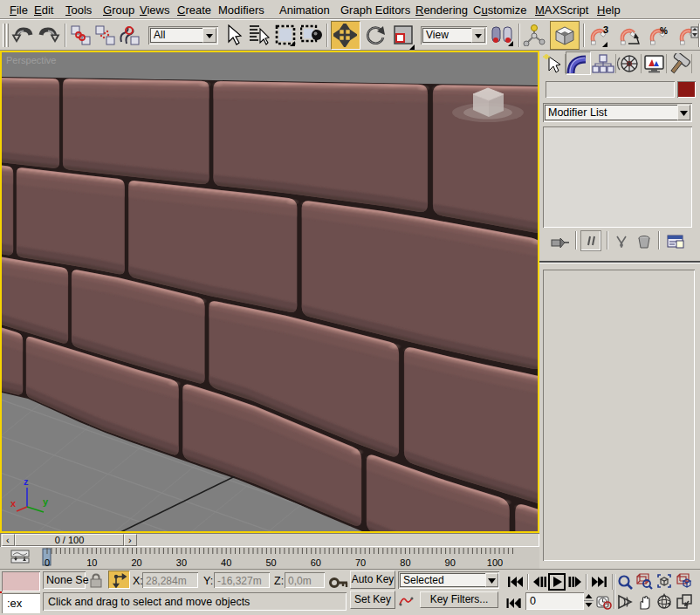 The image size is (700, 615). Describe the element at coordinates (316, 563) in the screenshot. I see `svg-text: 60` at that location.